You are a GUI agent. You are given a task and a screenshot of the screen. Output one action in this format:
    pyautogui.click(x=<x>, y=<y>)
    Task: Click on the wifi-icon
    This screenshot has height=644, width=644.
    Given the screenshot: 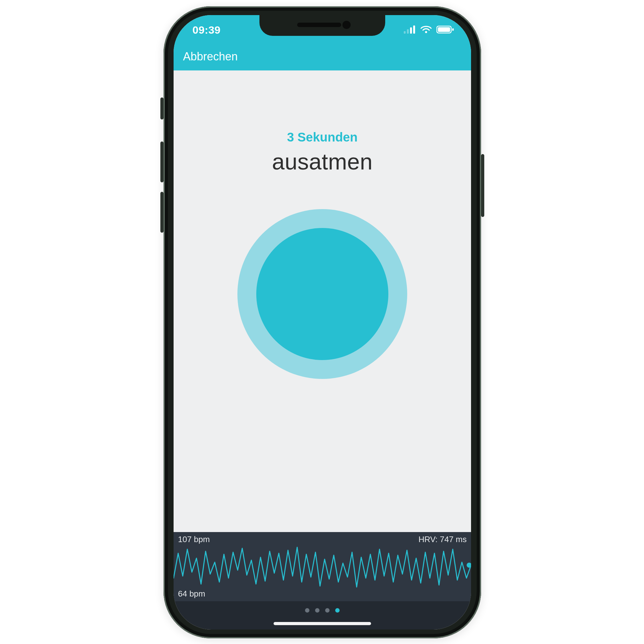 What is the action you would take?
    pyautogui.click(x=426, y=30)
    